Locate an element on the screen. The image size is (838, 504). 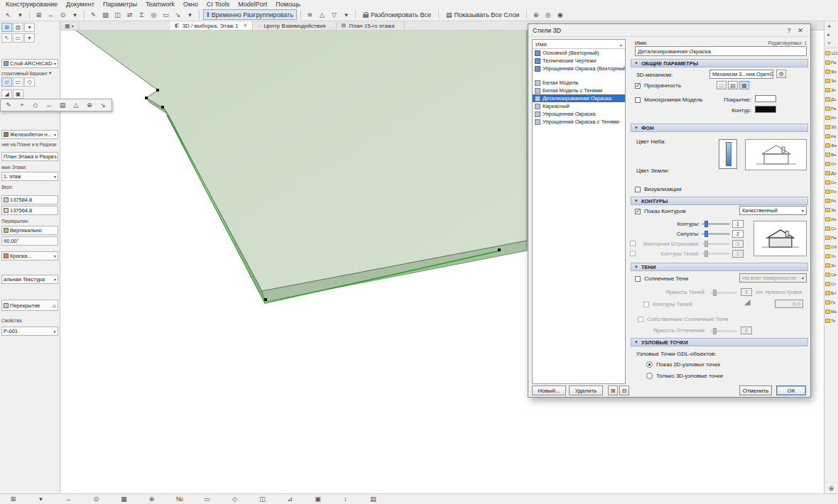
navigator-item: Уз is located at coordinates (831, 256).